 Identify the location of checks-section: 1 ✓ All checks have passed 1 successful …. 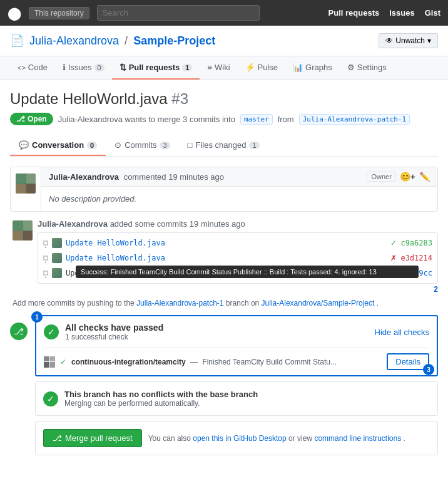
(237, 346).